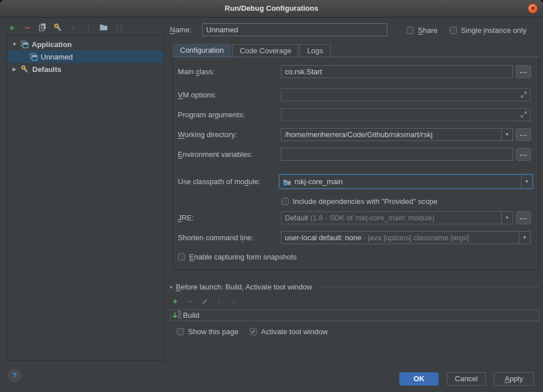  Describe the element at coordinates (15, 376) in the screenshot. I see `help-button: ?` at that location.